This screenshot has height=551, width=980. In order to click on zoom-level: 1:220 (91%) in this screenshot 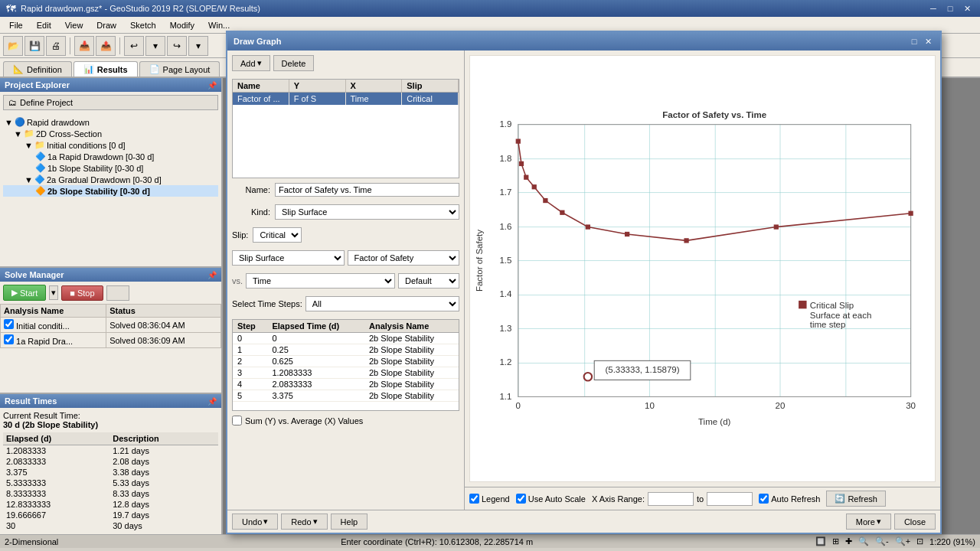, I will do `click(952, 542)`.